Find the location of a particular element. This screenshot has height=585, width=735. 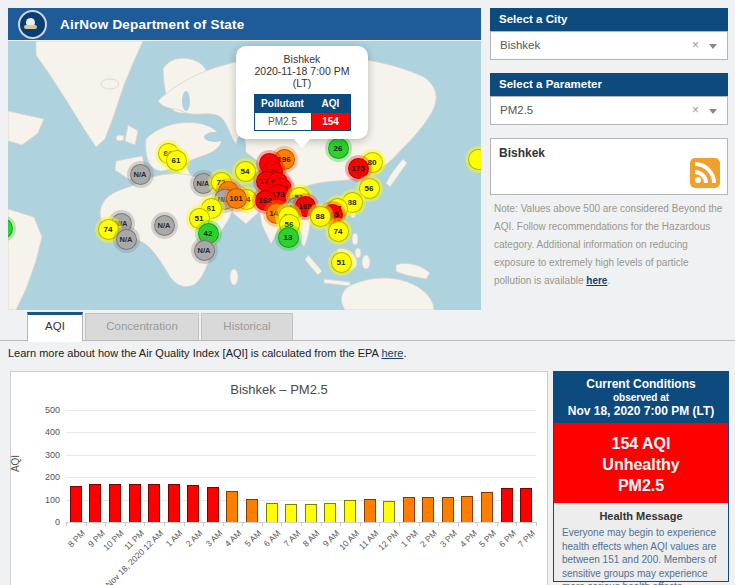

y-tick-label: 0 is located at coordinates (40, 522).